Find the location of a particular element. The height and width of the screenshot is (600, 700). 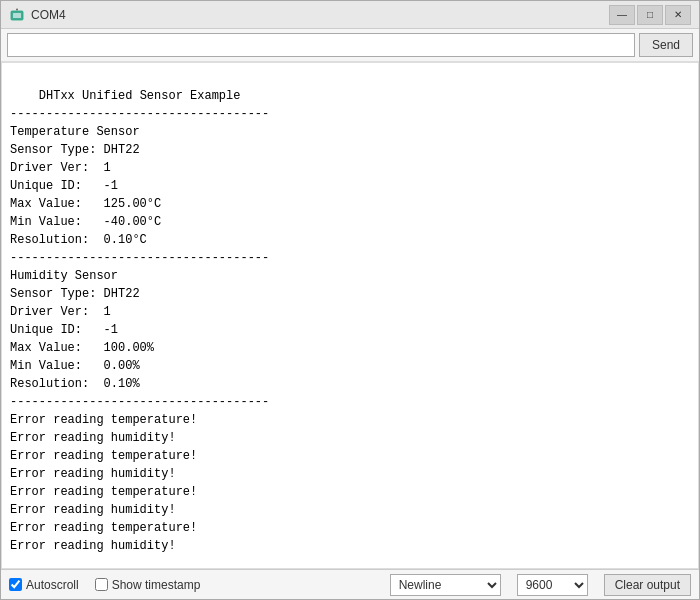

autoscroll-label: Autoscroll is located at coordinates (44, 585).